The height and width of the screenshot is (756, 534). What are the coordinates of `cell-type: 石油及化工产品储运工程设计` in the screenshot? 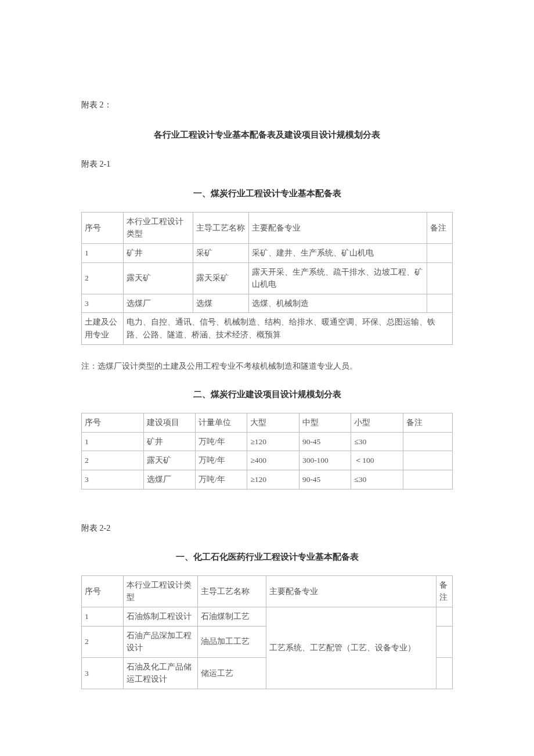 It's located at (161, 673).